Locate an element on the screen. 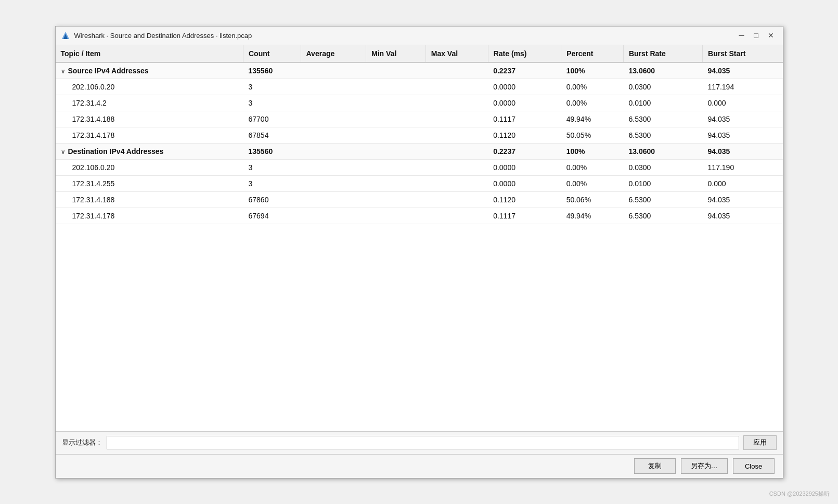 This screenshot has width=838, height=504. save-button: 另存为… is located at coordinates (704, 466).